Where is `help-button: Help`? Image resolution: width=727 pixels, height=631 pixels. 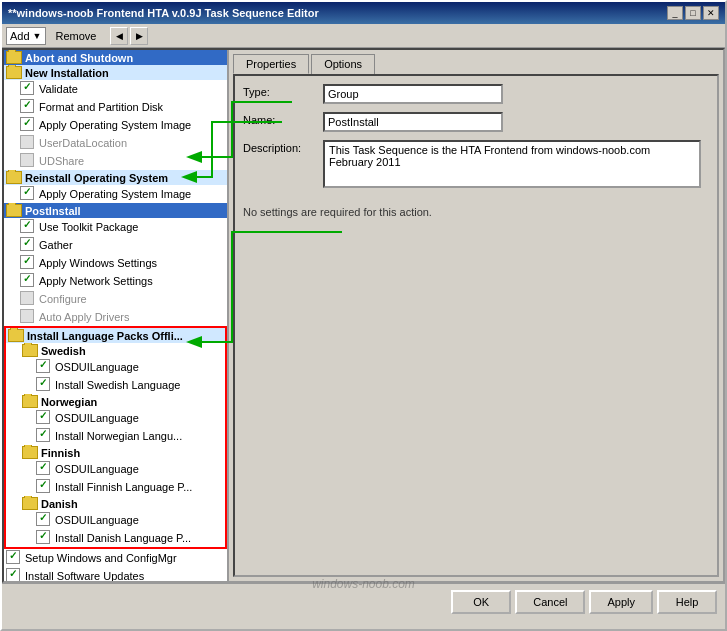
help-button: Help is located at coordinates (687, 602).